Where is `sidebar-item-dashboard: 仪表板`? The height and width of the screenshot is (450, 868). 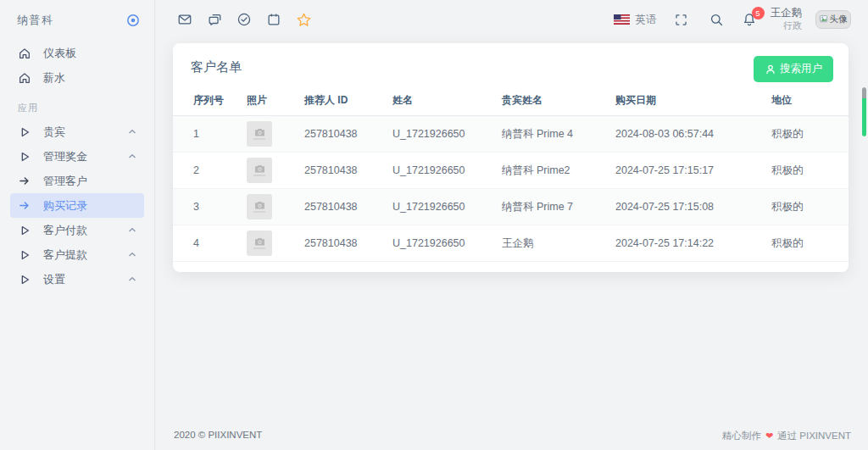
sidebar-item-dashboard: 仪表板 is located at coordinates (77, 53).